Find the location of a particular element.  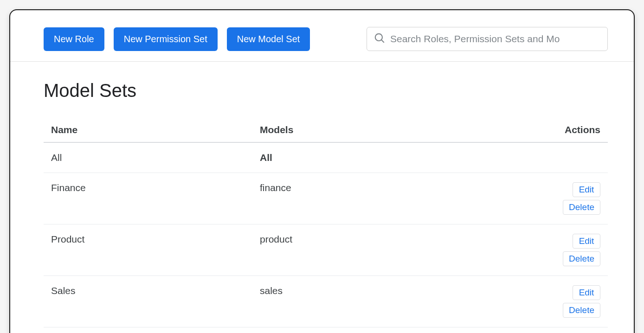

page-title: Model Sets is located at coordinates (326, 91).